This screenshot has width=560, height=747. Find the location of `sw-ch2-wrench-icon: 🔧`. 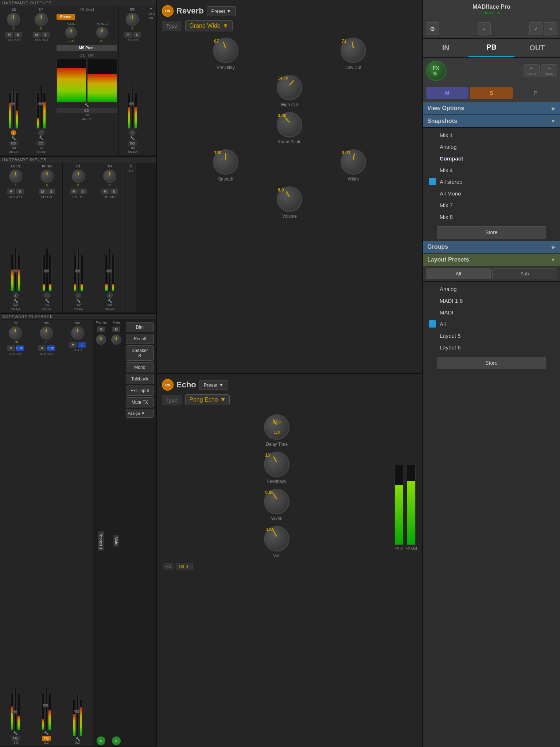

sw-ch2-wrench-icon: 🔧 is located at coordinates (46, 733).